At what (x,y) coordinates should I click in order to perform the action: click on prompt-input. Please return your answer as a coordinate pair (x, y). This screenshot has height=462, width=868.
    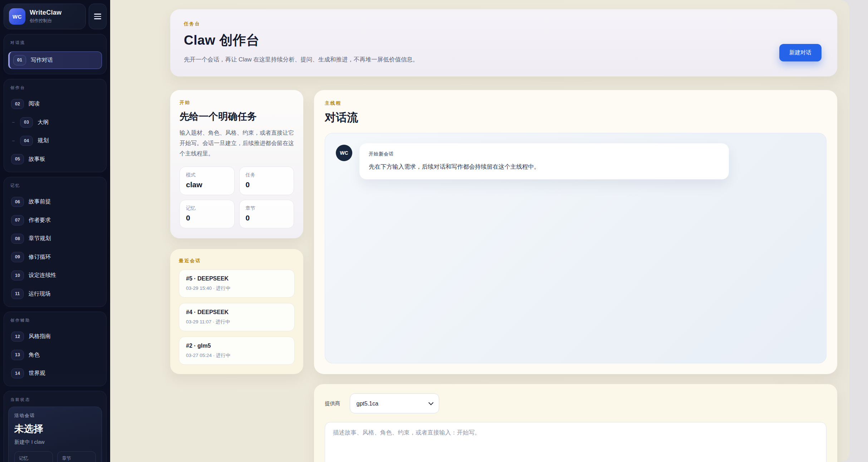
    Looking at the image, I should click on (576, 442).